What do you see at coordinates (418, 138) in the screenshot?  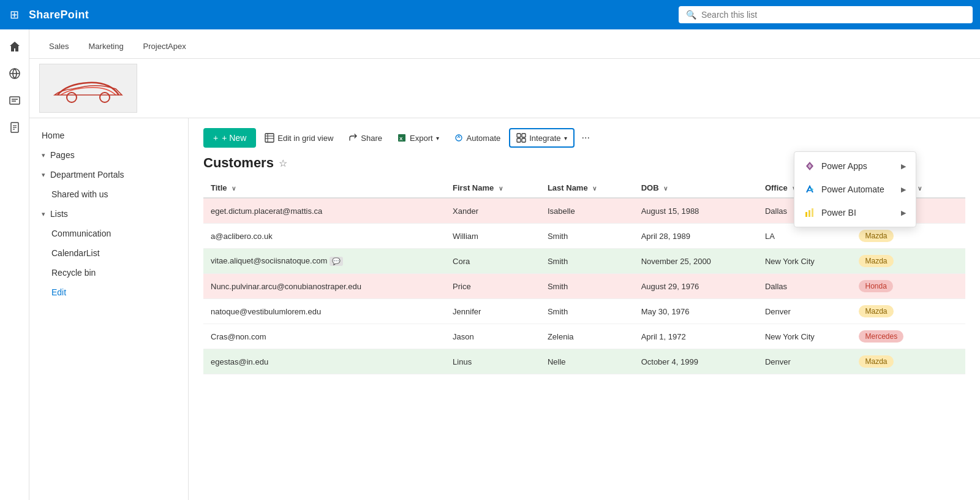 I see `export-button: X Export ▾` at bounding box center [418, 138].